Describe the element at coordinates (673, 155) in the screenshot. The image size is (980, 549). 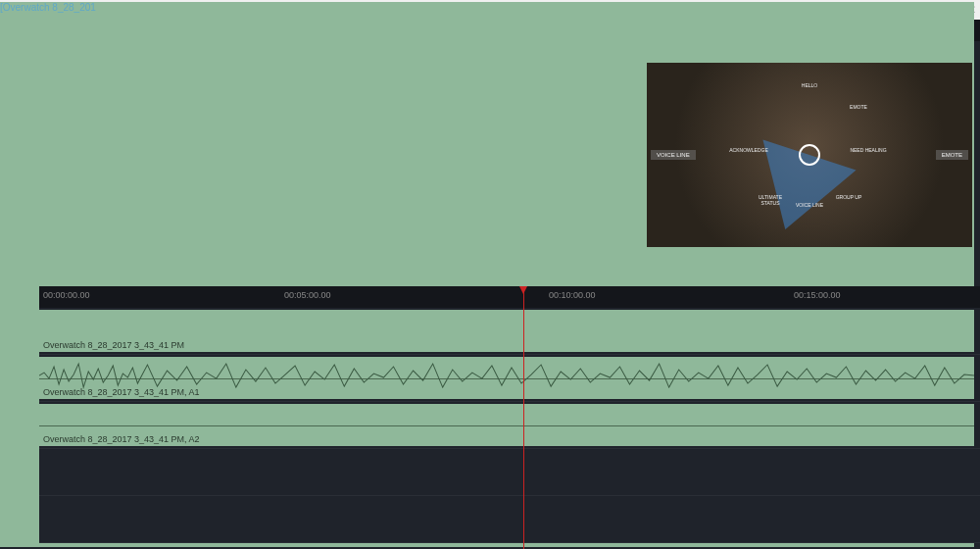
I see `side-label-left: VOICE LINE` at that location.